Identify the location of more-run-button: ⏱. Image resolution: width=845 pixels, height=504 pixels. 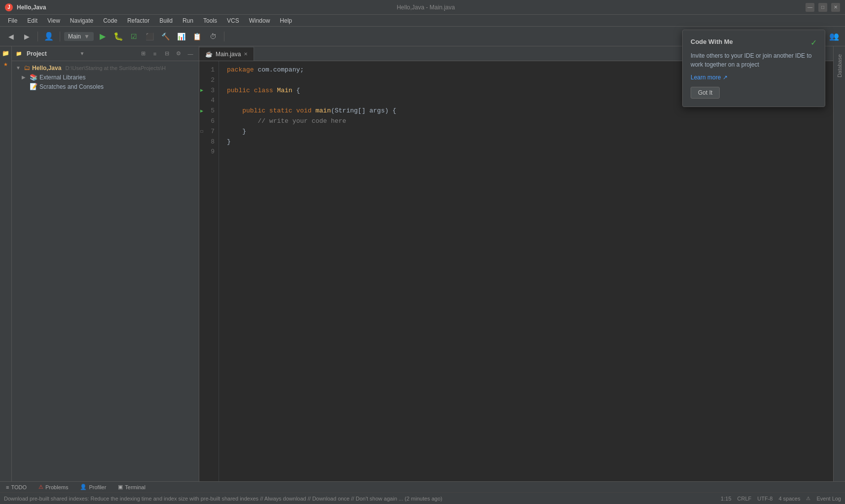
(213, 36).